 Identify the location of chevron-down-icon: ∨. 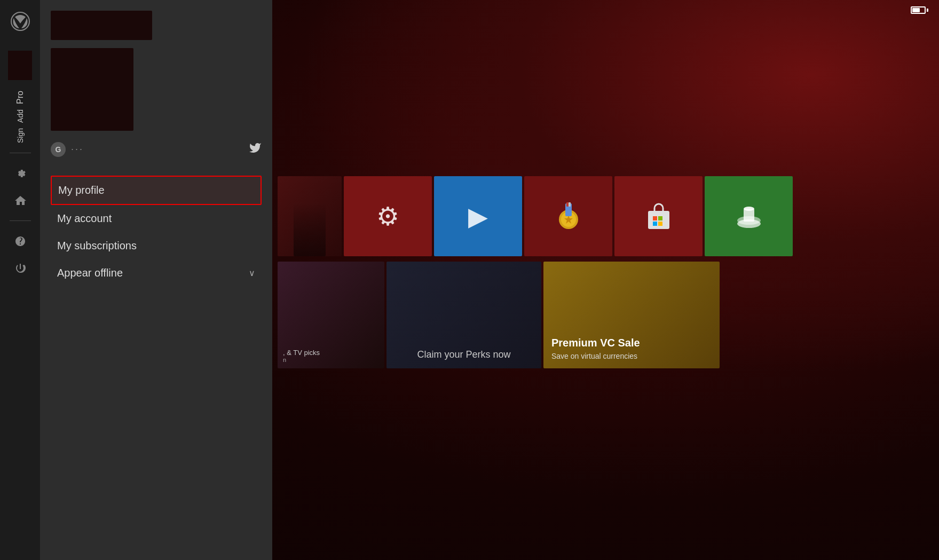
(252, 273).